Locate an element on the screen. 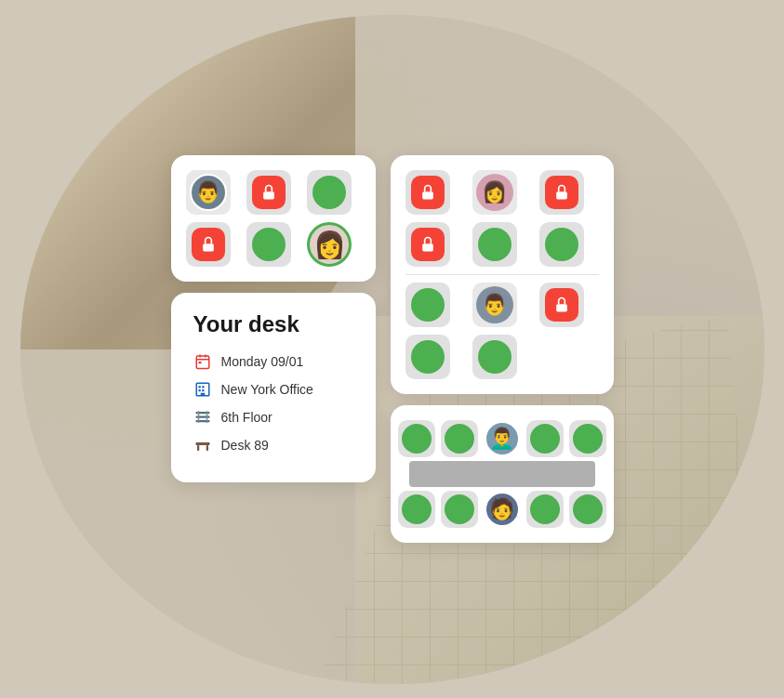 Image resolution: width=784 pixels, height=698 pixels. conf-seat-t2 is located at coordinates (459, 439).